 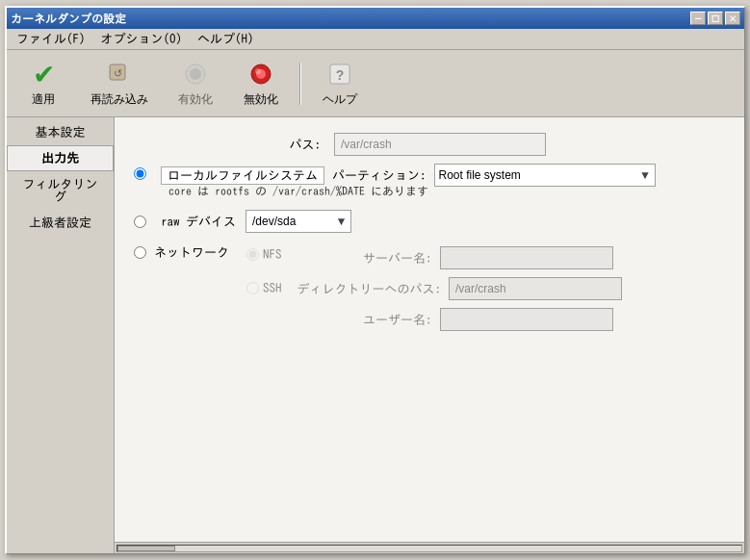 I want to click on path-input, so click(x=440, y=144).